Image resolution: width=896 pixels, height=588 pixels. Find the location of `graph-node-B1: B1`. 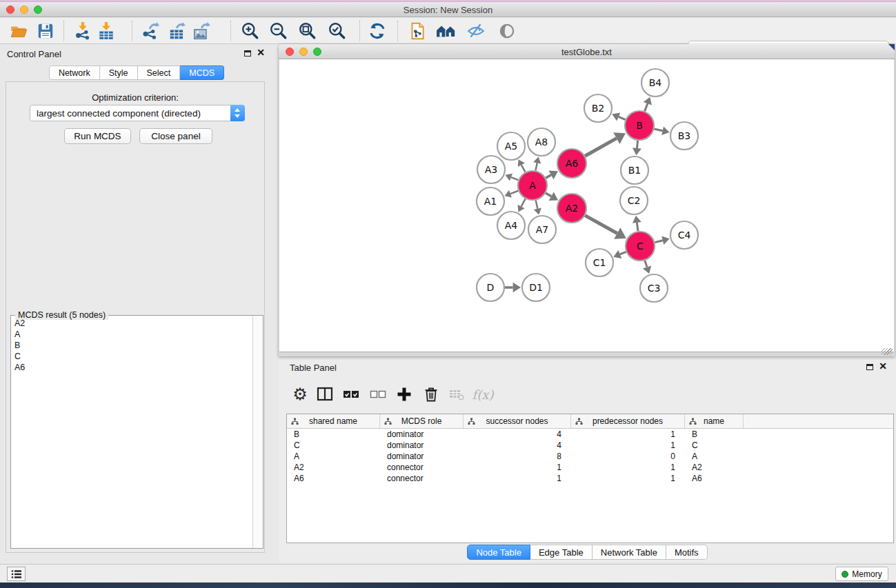

graph-node-B1: B1 is located at coordinates (635, 170).